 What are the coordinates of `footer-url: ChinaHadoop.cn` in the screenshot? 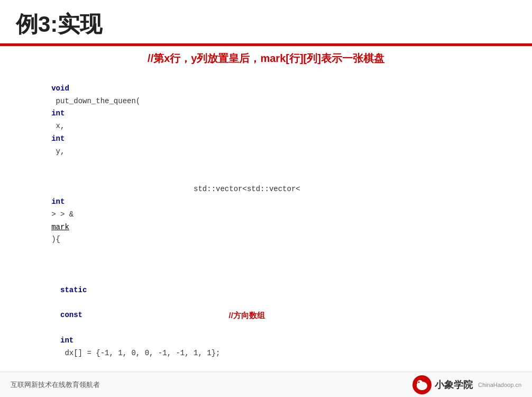 It's located at (500, 385).